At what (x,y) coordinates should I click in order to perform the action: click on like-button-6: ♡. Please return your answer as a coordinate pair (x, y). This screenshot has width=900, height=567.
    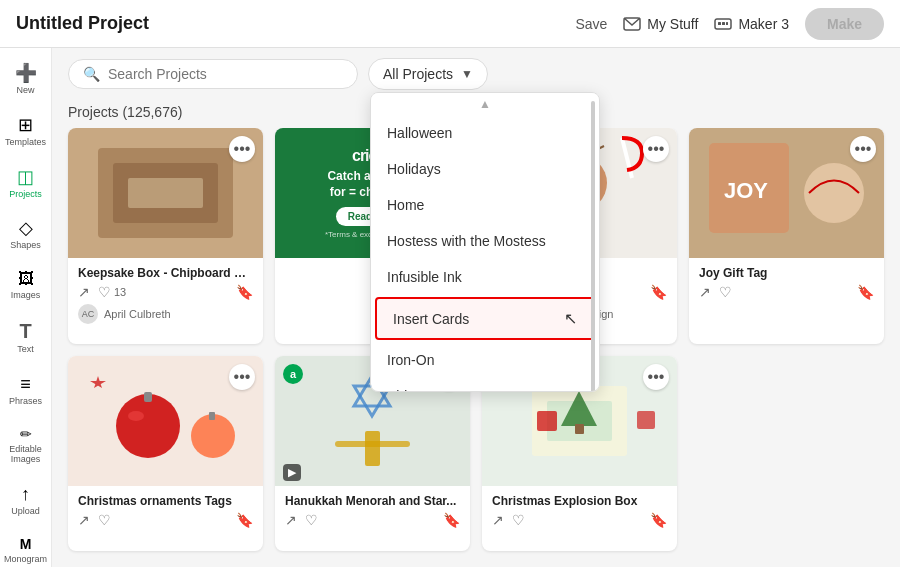
    Looking at the image, I should click on (312, 520).